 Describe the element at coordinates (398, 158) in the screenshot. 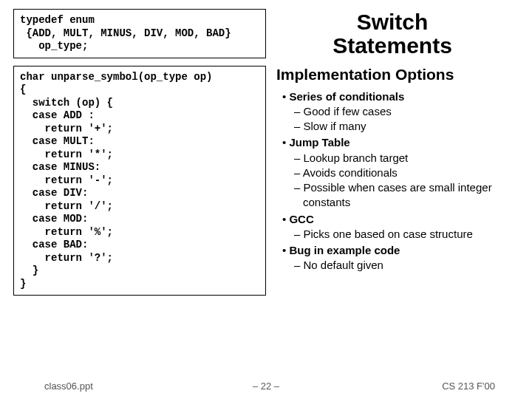

I see `sub-bullet-item: Lookup branch target` at that location.